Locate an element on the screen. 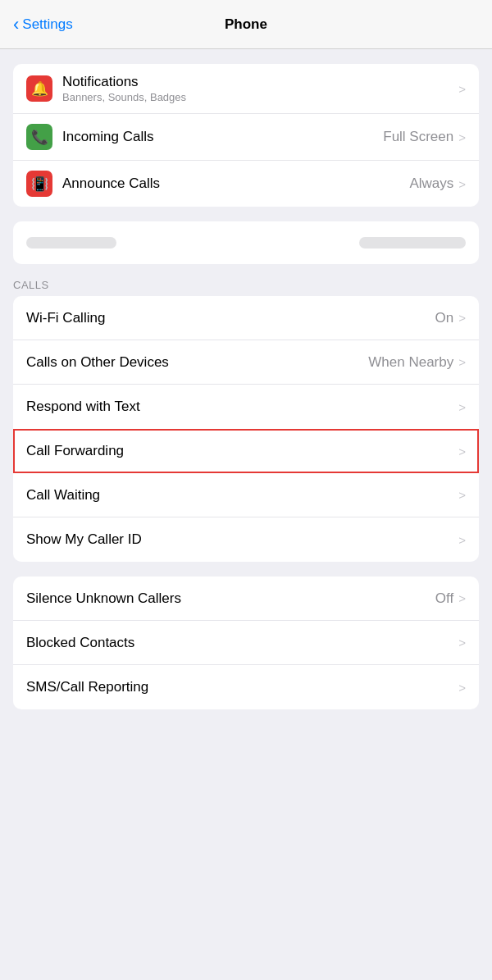 The height and width of the screenshot is (980, 492). back-label: Settings is located at coordinates (48, 25).